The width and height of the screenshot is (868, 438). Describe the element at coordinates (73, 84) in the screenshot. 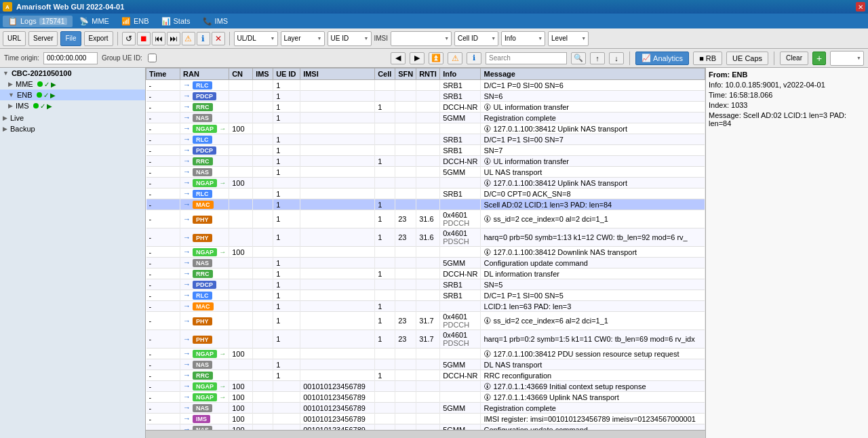

I see `sidebar-item-mme: ▶ MME ✓ ▶` at that location.